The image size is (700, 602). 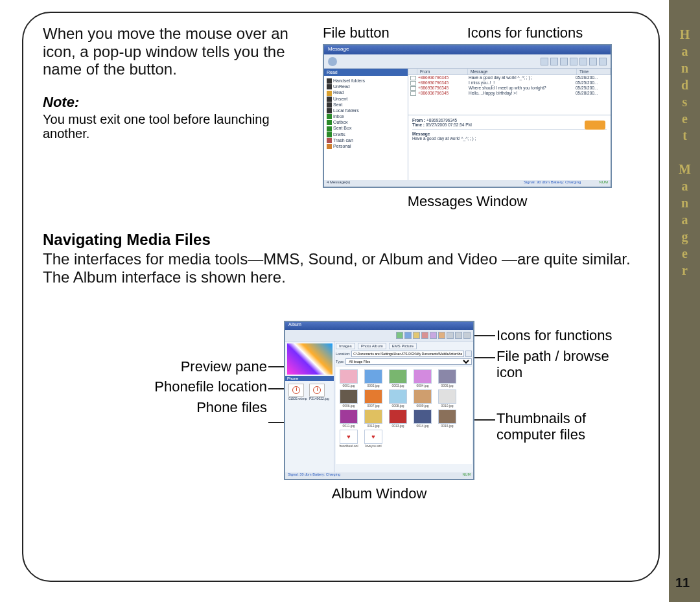 I want to click on message-row: +886936796345Hello....Happy birthday! >!…, so click(x=509, y=93).